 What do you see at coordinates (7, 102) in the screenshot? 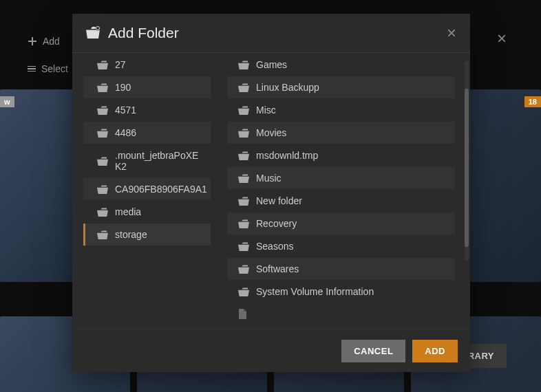
I see `bg-badge: w` at bounding box center [7, 102].